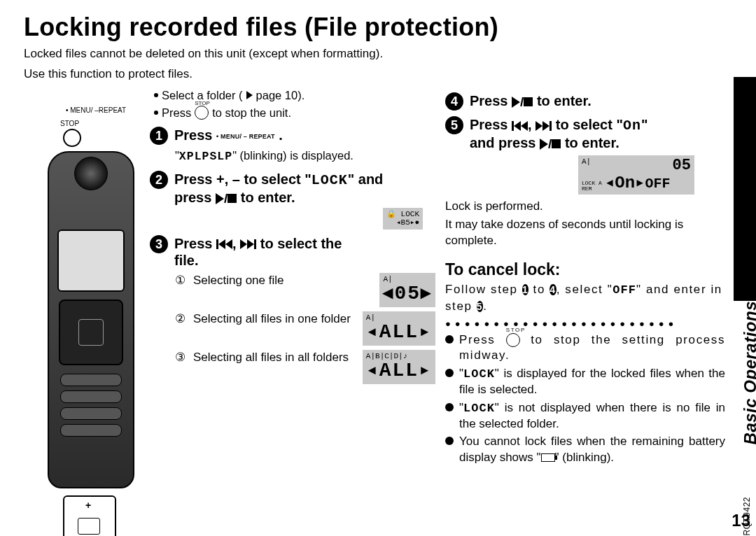 The width and height of the screenshot is (756, 536). What do you see at coordinates (279, 189) in the screenshot?
I see `step-2-text: Press +, – to select "LOCK" and press / …` at bounding box center [279, 189].